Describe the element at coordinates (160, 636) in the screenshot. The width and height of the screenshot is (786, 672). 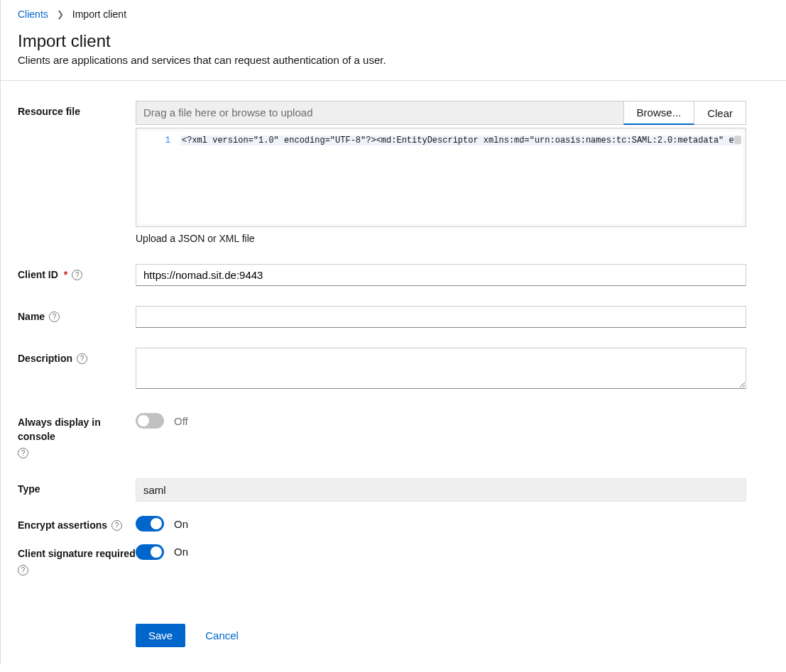
I see `save-button: Save` at that location.